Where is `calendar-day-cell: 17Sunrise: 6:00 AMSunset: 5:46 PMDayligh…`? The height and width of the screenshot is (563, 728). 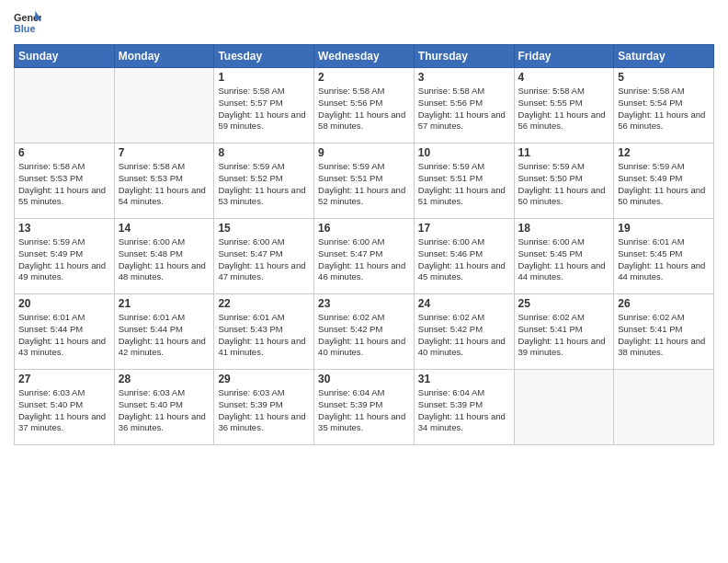
calendar-day-cell: 17Sunrise: 6:00 AMSunset: 5:46 PMDayligh… is located at coordinates (463, 257).